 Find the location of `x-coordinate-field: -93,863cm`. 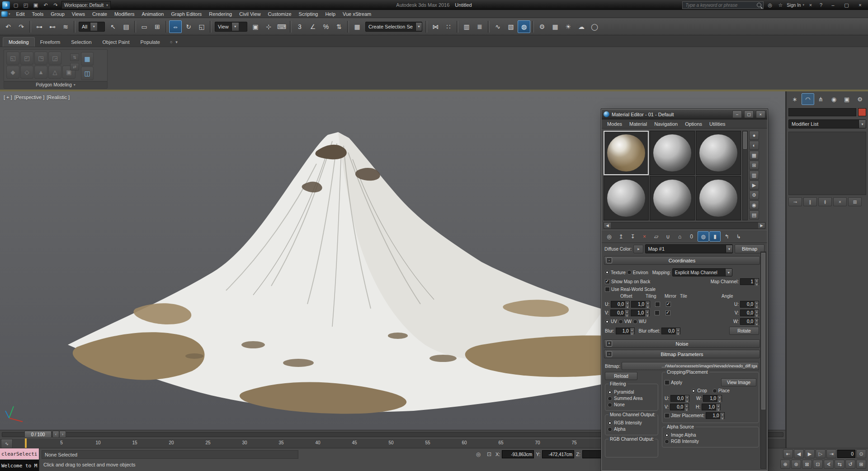

x-coordinate-field: -93,863cm is located at coordinates (518, 454).